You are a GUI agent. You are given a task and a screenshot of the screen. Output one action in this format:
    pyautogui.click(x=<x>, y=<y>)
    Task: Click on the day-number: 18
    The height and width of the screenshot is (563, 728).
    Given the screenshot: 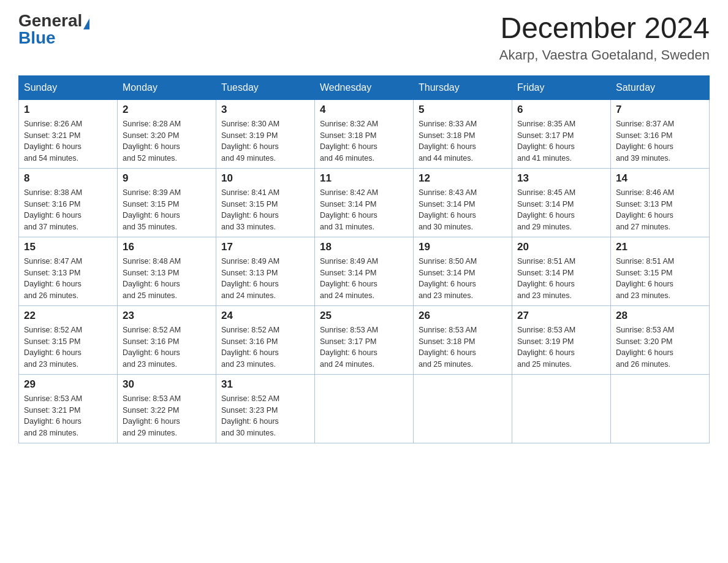 What is the action you would take?
    pyautogui.click(x=364, y=247)
    